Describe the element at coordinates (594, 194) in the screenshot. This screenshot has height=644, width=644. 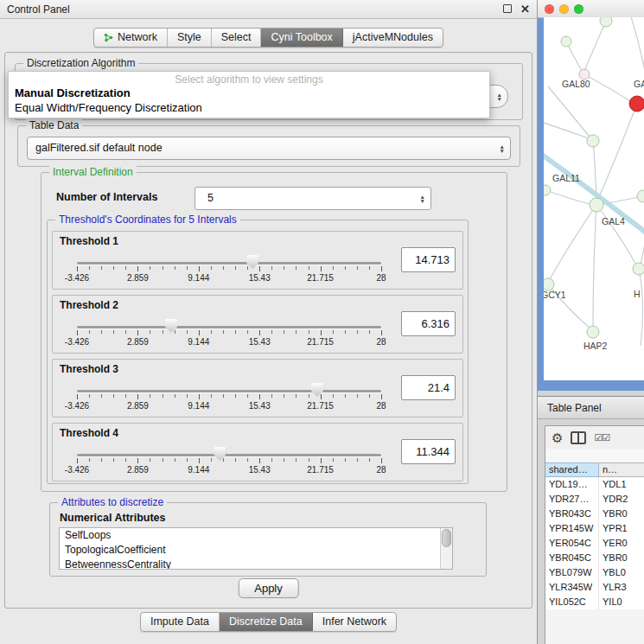
I see `network-edge-thick` at that location.